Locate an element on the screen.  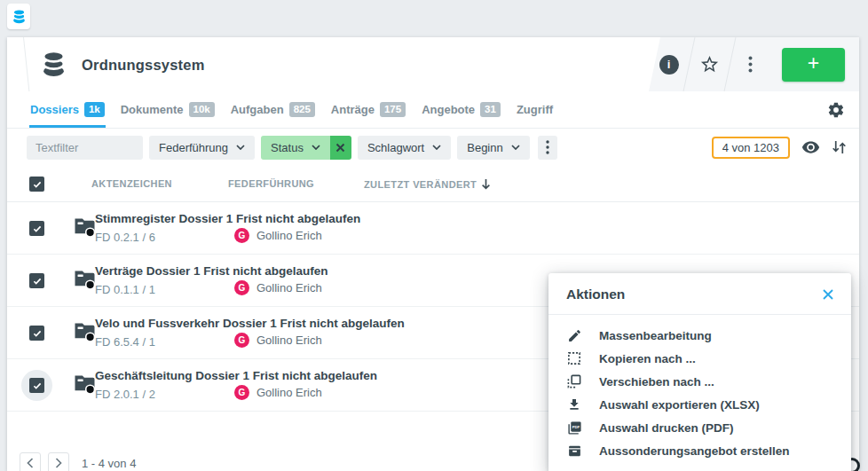
plus-icon: + is located at coordinates (813, 64).